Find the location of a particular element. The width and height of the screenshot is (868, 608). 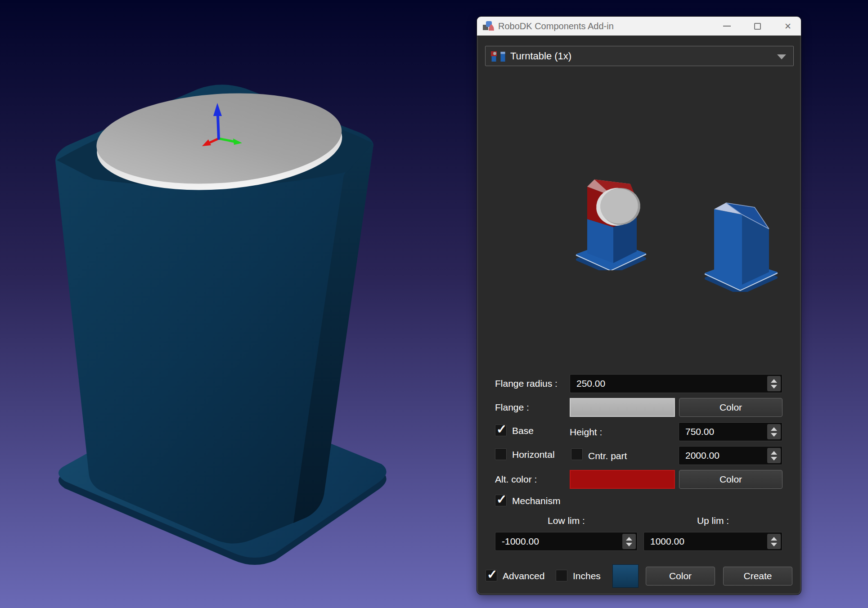

chevron-down-icon is located at coordinates (782, 57).